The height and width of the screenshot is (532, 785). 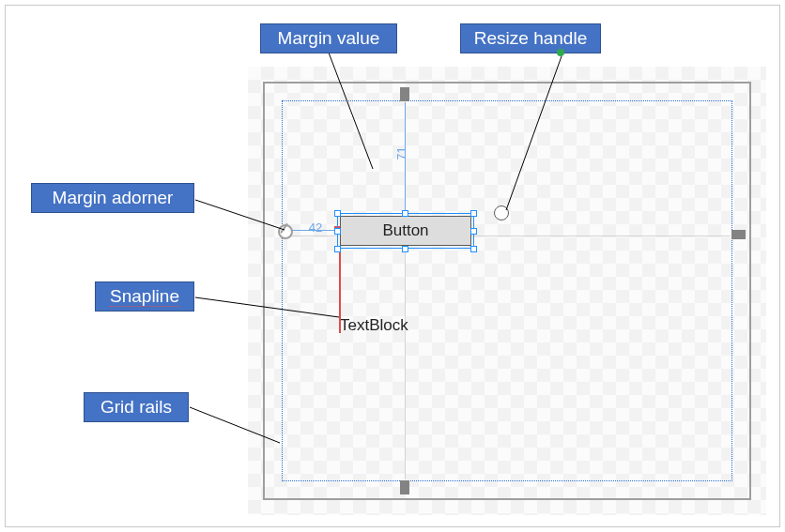 What do you see at coordinates (406, 231) in the screenshot?
I see `designer-button: Button` at bounding box center [406, 231].